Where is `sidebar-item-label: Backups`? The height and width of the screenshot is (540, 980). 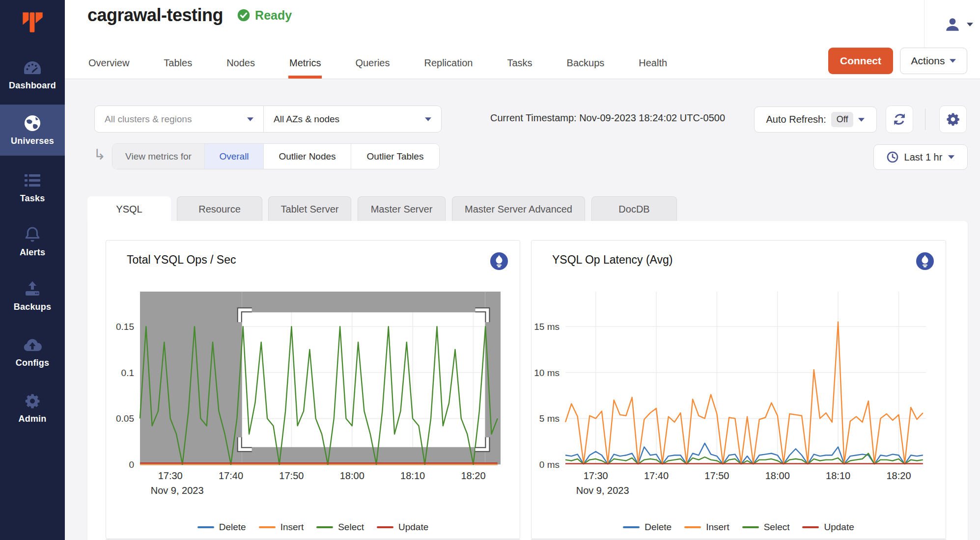 sidebar-item-label: Backups is located at coordinates (32, 307).